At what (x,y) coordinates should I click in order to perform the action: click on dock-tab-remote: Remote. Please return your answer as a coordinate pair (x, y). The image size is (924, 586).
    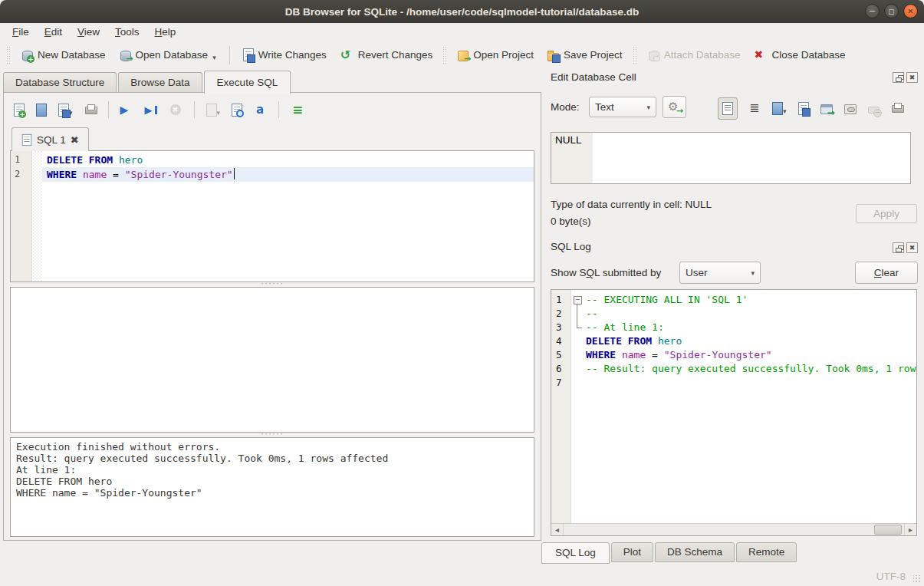
    Looking at the image, I should click on (767, 552).